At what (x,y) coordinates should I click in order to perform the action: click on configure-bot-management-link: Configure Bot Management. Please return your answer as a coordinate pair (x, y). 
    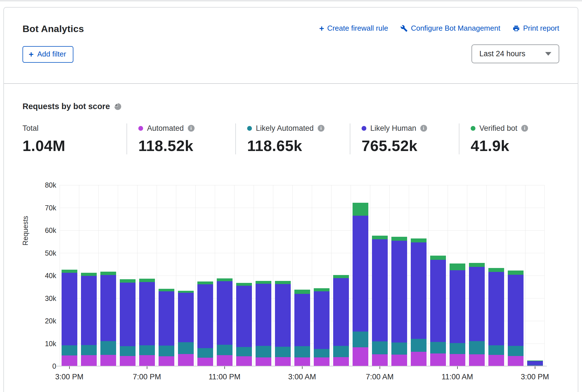
    Looking at the image, I should click on (450, 28).